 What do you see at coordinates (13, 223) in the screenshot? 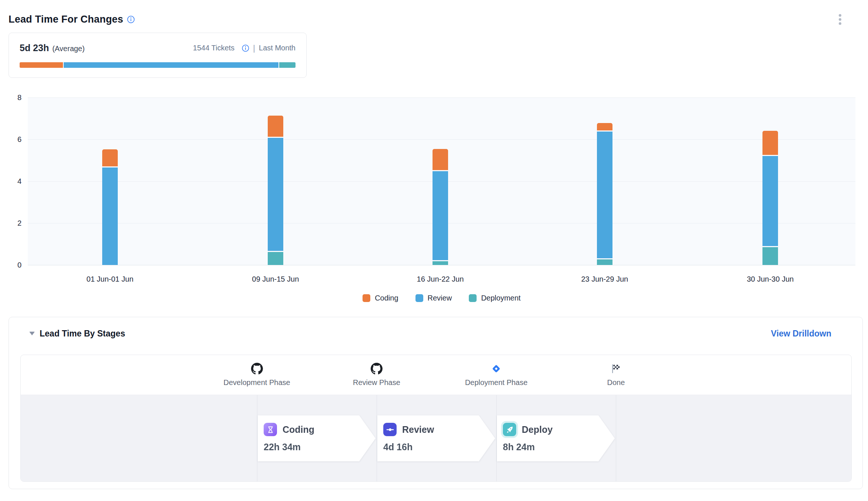
I see `y-axis-tick-2: 2` at bounding box center [13, 223].